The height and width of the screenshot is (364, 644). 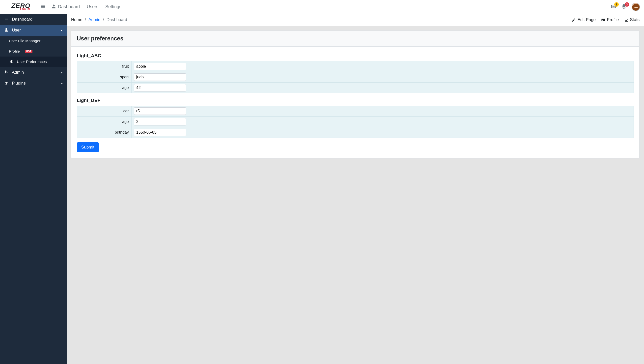 What do you see at coordinates (34, 19) in the screenshot?
I see `sidebar-item-dashboard: Dashboard` at bounding box center [34, 19].